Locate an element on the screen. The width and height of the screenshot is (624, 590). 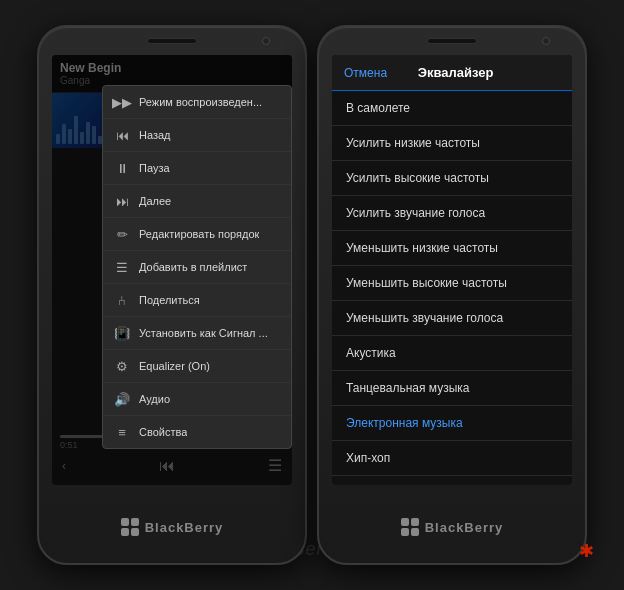
cm-label-3: Далее is located at coordinates (155, 201).